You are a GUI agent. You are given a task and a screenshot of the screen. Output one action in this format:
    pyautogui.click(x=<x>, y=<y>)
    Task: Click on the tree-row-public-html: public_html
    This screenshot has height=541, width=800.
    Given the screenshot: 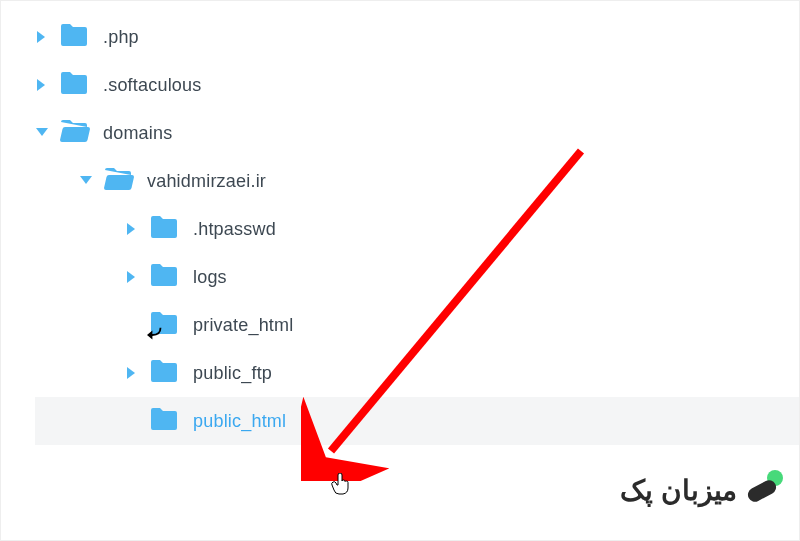 What is the action you would take?
    pyautogui.click(x=417, y=421)
    